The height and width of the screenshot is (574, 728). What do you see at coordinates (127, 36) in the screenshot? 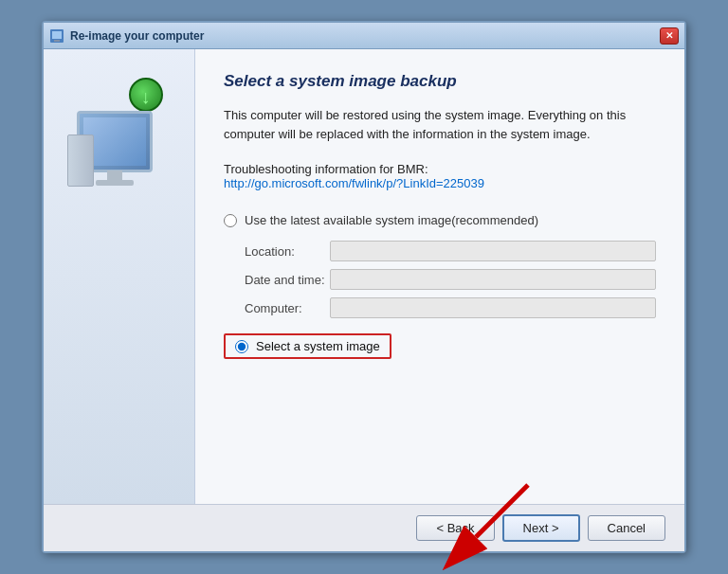
I see `title-bar-left: Re-image your computer` at bounding box center [127, 36].